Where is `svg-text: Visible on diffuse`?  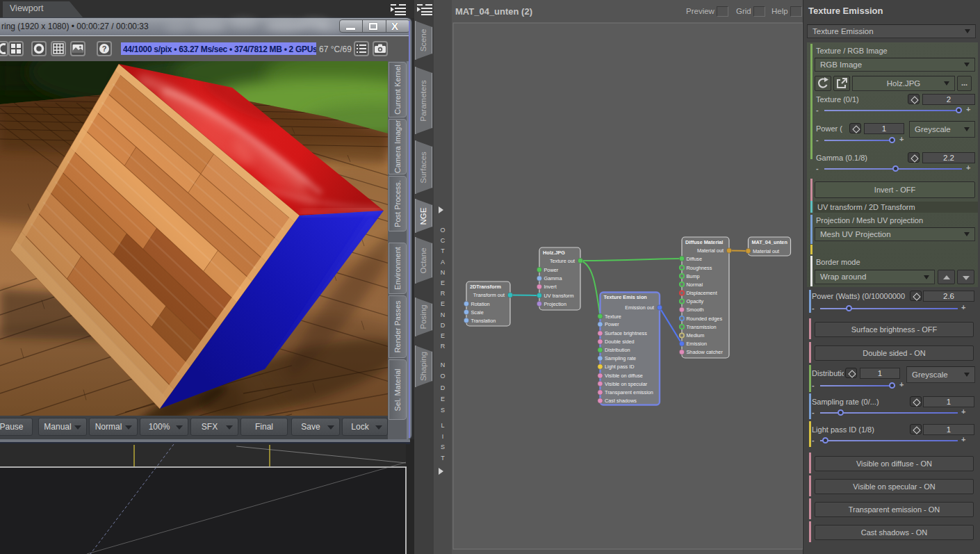
svg-text: Visible on diffuse is located at coordinates (624, 375).